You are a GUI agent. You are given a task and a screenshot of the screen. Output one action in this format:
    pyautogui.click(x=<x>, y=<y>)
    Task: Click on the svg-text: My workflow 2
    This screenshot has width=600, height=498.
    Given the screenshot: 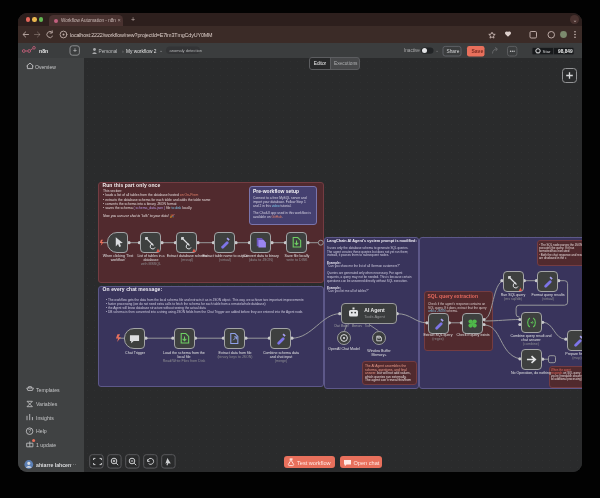 What is the action you would take?
    pyautogui.click(x=142, y=52)
    